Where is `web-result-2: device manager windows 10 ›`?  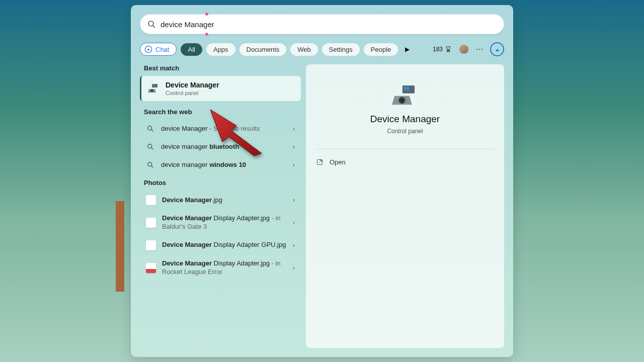 web-result-2: device manager windows 10 › is located at coordinates (220, 165).